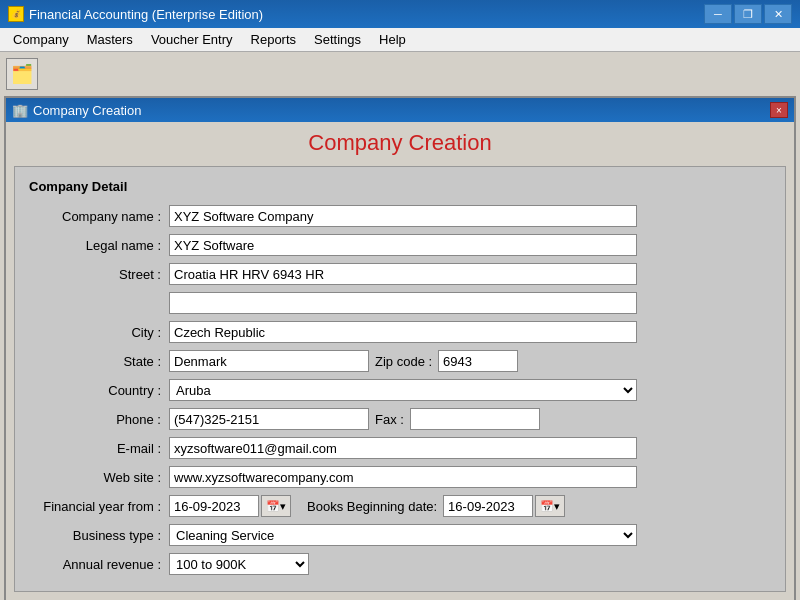 This screenshot has width=800, height=600. Describe the element at coordinates (478, 361) in the screenshot. I see `zip-input` at that location.